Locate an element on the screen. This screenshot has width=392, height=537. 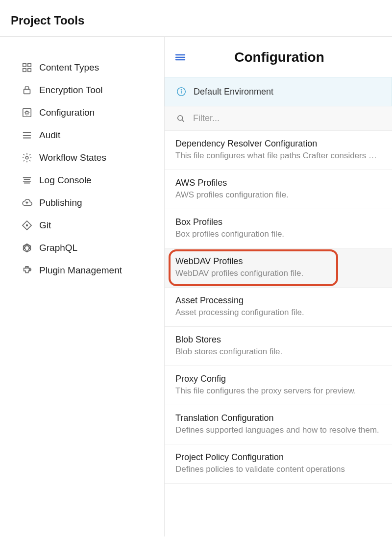
align-icon is located at coordinates (27, 180).